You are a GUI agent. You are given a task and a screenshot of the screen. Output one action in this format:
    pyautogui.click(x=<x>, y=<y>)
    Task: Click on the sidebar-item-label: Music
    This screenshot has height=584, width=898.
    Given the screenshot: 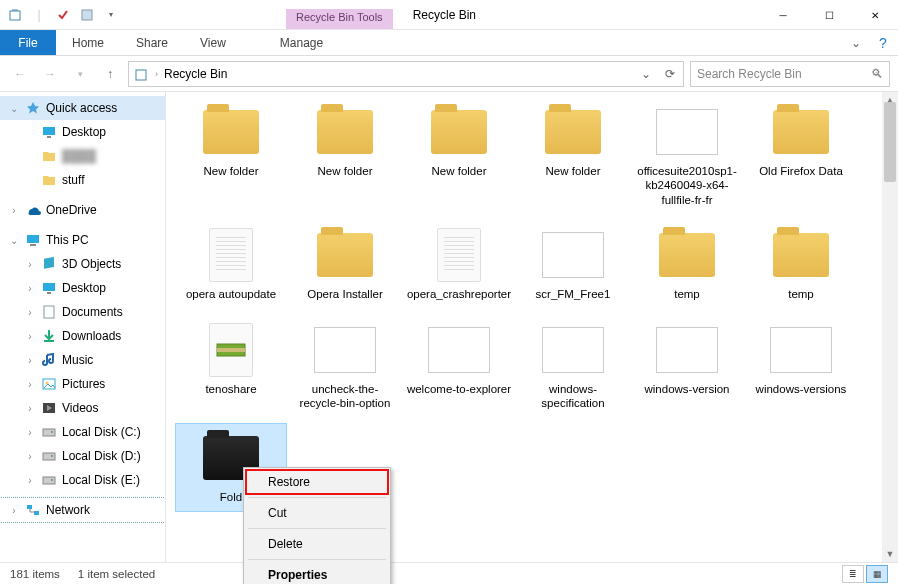 What is the action you would take?
    pyautogui.click(x=78, y=360)
    